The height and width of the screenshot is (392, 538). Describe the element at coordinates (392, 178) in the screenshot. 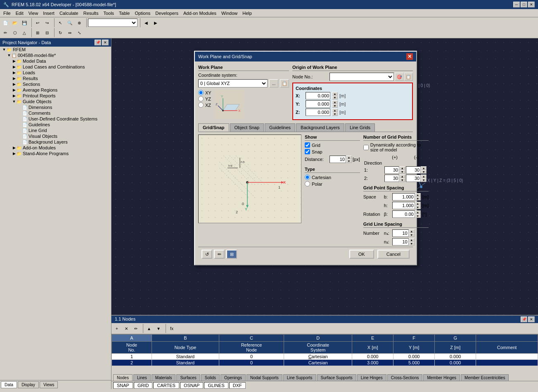

I see `dir2-plus-input: 30` at that location.